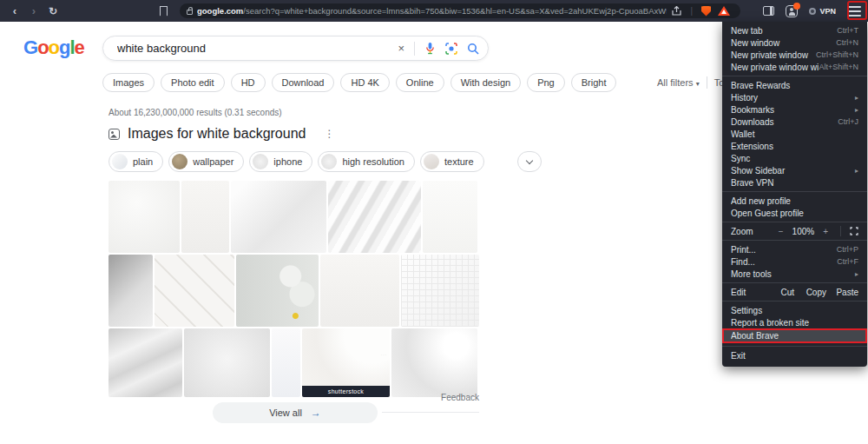 This screenshot has height=444, width=868. I want to click on menu-item-find: Find...Ctrl+F, so click(795, 262).